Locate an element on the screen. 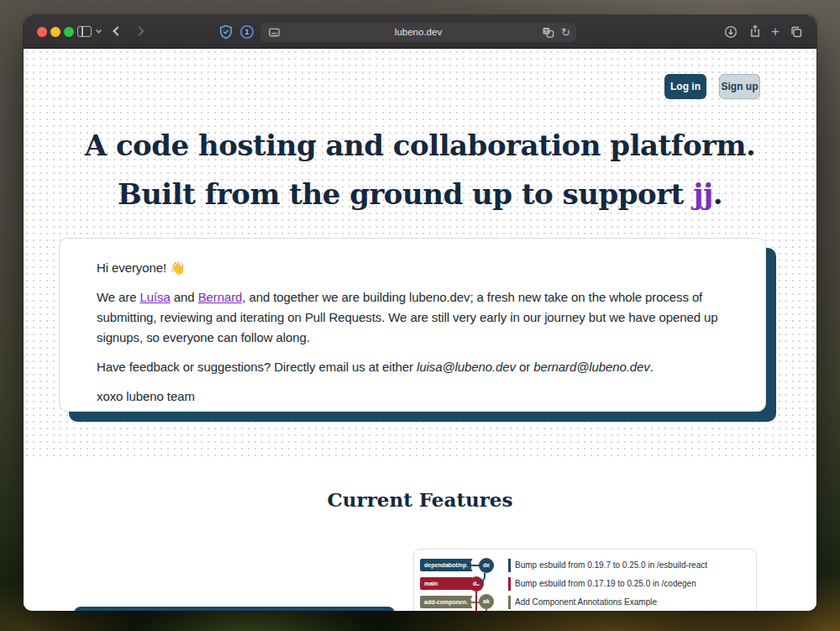 The width and height of the screenshot is (840, 631). bernard-link: Bernard is located at coordinates (220, 297).